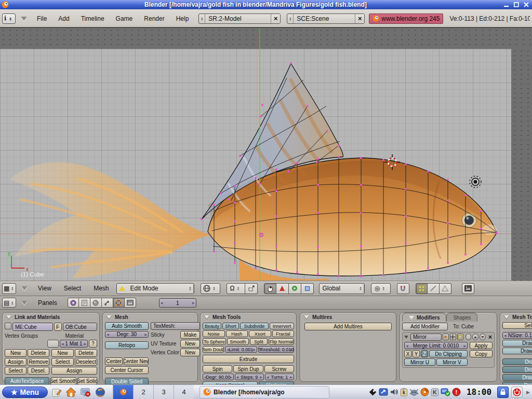 The width and height of the screenshot is (532, 399). I want to click on viewport-type-button: ▦, so click(9, 289).